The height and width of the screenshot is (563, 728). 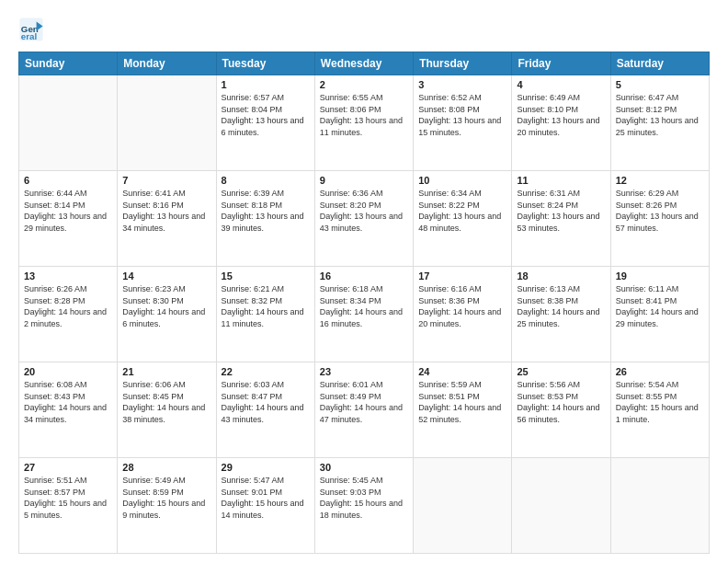 I want to click on cell-info: Sunrise: 5:51 AM Sunset: 8:57 PM Dayligh…, so click(x=68, y=498).